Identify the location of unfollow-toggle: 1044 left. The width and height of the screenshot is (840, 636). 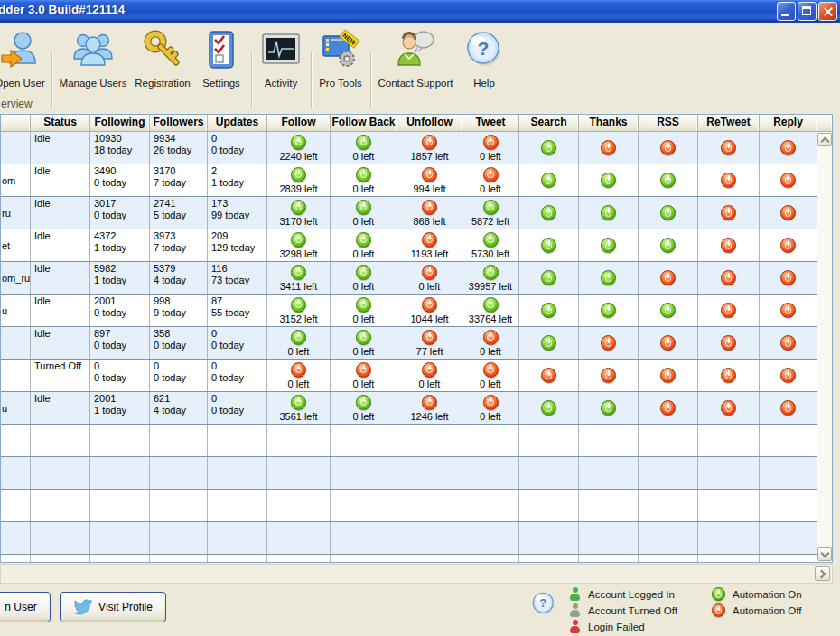
(430, 311).